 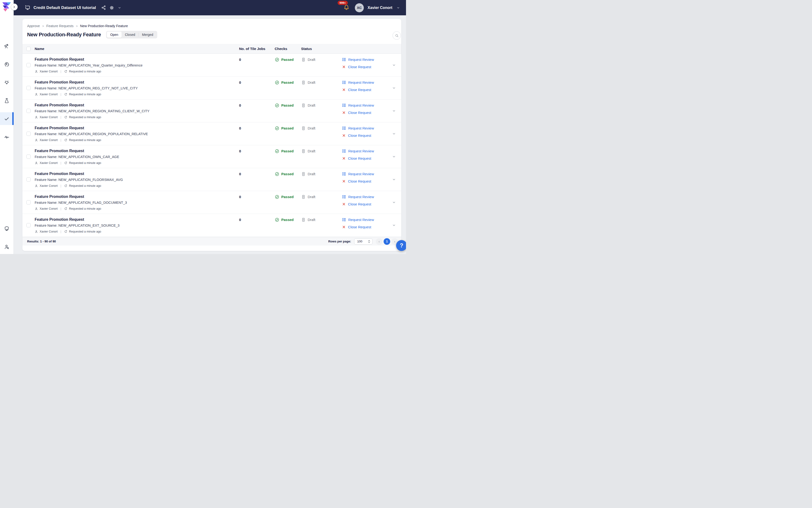 What do you see at coordinates (347, 8) in the screenshot?
I see `notifications-button: 999+` at bounding box center [347, 8].